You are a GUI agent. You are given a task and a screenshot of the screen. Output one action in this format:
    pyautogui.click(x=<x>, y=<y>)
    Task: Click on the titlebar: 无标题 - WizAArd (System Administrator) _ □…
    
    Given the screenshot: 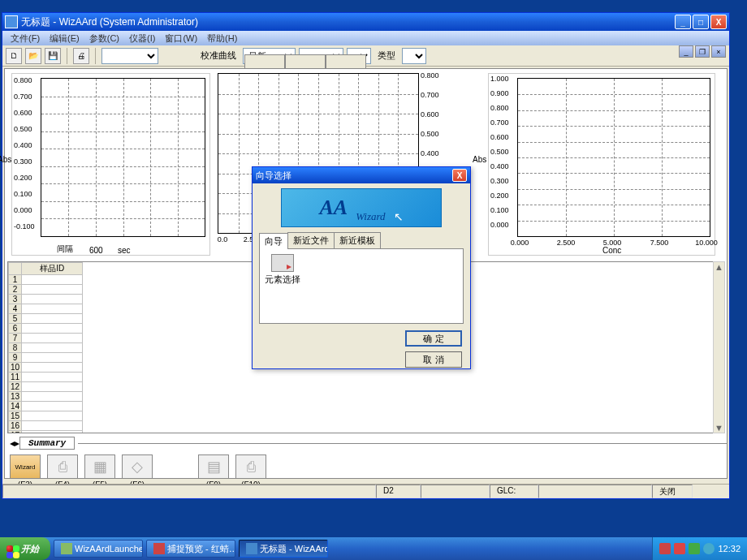 What is the action you would take?
    pyautogui.click(x=365, y=22)
    